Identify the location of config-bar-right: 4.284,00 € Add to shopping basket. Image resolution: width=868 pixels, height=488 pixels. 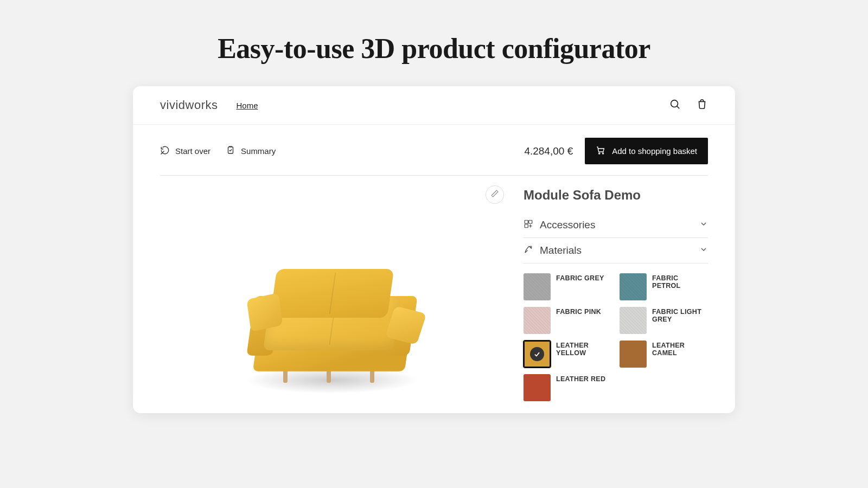
(616, 151).